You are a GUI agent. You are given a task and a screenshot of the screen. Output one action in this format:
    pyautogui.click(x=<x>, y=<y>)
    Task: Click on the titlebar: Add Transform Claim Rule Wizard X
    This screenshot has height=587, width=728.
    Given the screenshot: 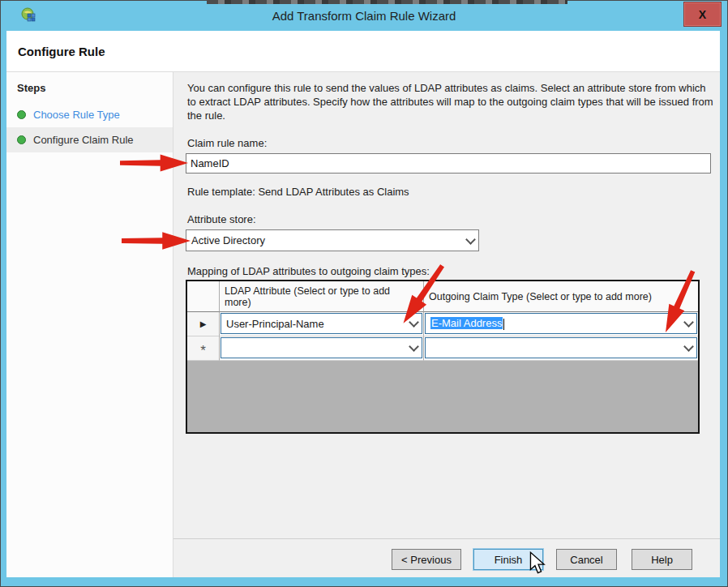 What is the action you would take?
    pyautogui.click(x=364, y=15)
    